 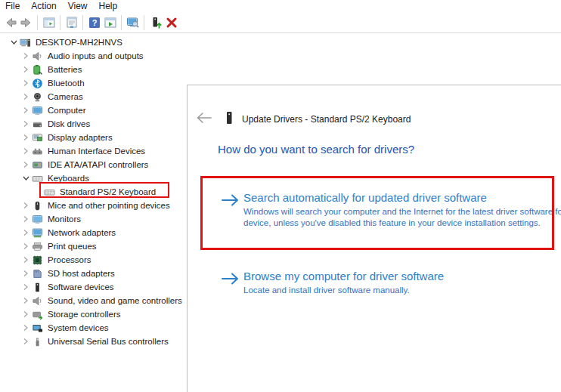 What do you see at coordinates (79, 42) in the screenshot?
I see `tree-item-label: DESKTOP-MH2HNVS` at bounding box center [79, 42].